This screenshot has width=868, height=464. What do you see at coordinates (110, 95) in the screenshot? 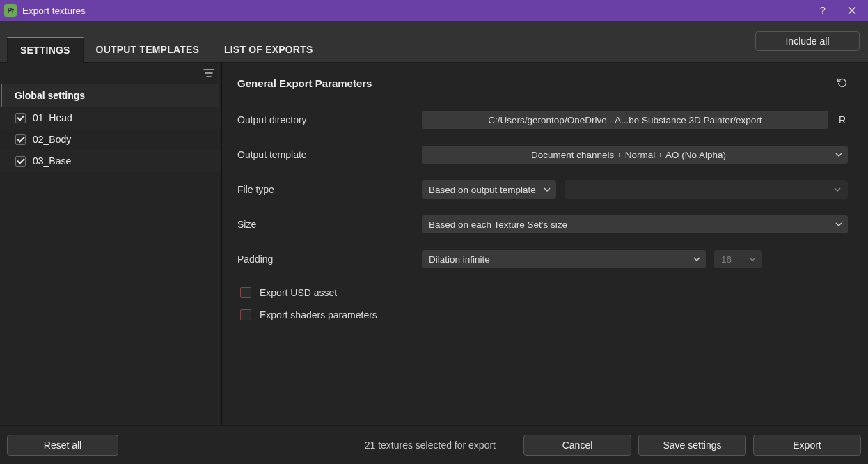
I see `global-settings-row: Global settings` at bounding box center [110, 95].